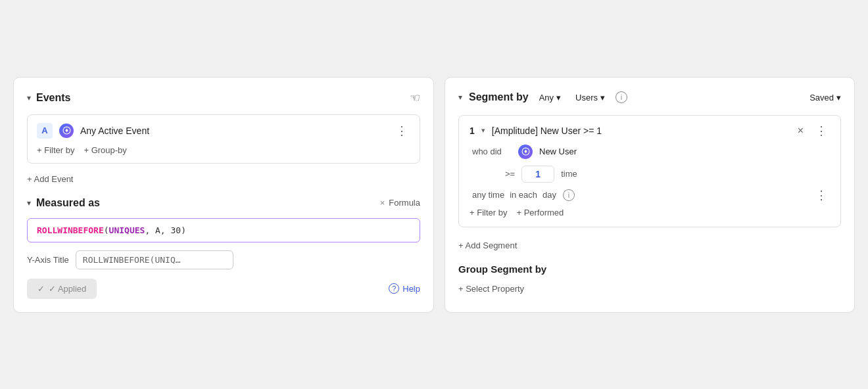  I want to click on applied-label: ✓ Applied, so click(67, 289).